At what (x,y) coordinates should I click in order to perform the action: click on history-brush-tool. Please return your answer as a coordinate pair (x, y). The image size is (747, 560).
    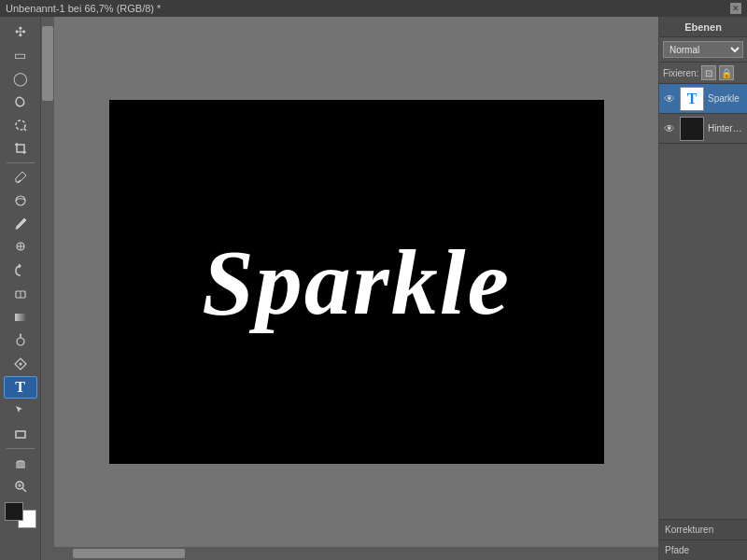
    Looking at the image, I should click on (21, 271).